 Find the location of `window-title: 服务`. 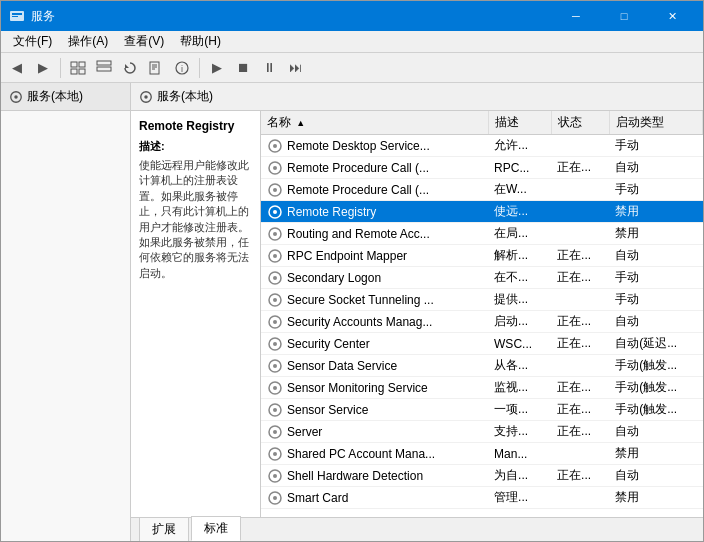

window-title: 服务 is located at coordinates (43, 16).